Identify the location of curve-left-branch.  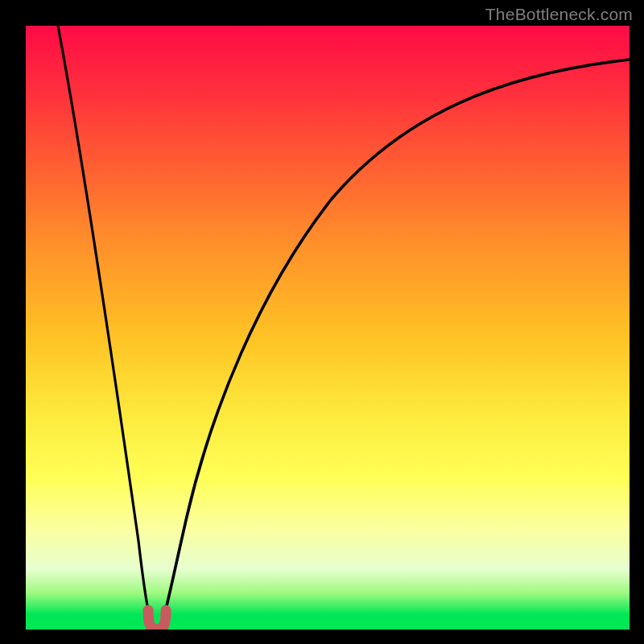
(105, 324).